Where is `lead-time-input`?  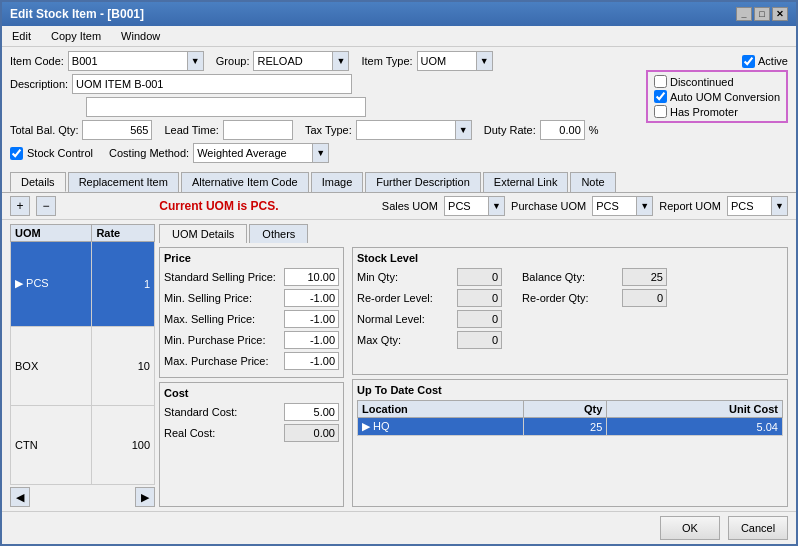
lead-time-input is located at coordinates (258, 130).